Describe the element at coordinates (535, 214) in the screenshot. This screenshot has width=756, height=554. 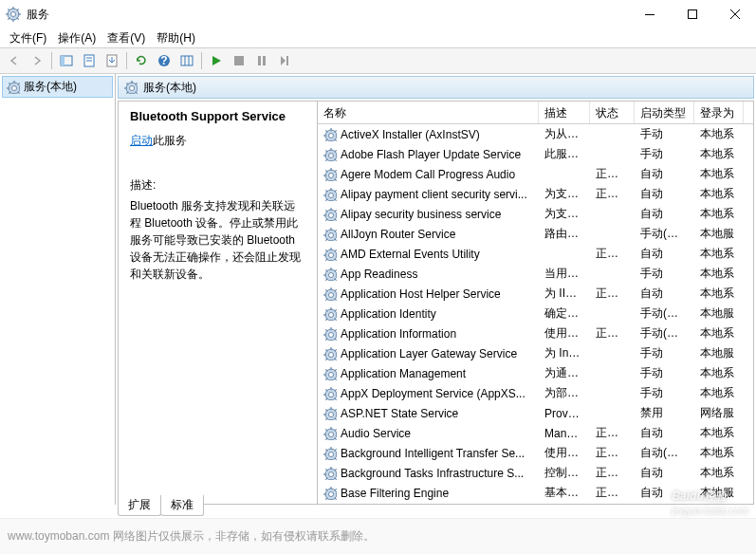
I see `service-row: Alipay security business service为支…自动本地系` at that location.